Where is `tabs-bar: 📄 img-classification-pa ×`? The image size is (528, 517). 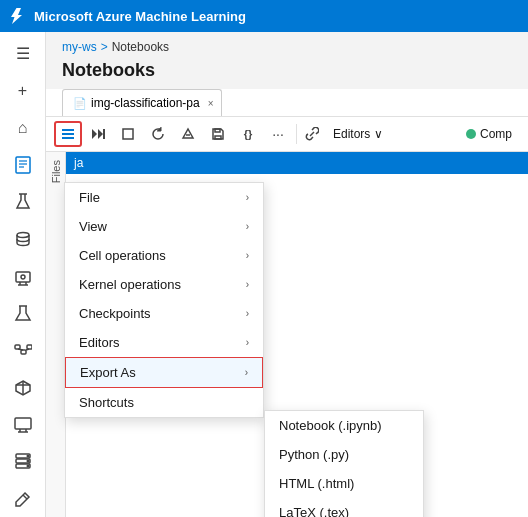
tabs-bar: 📄 img-classification-pa × is located at coordinates (287, 103).